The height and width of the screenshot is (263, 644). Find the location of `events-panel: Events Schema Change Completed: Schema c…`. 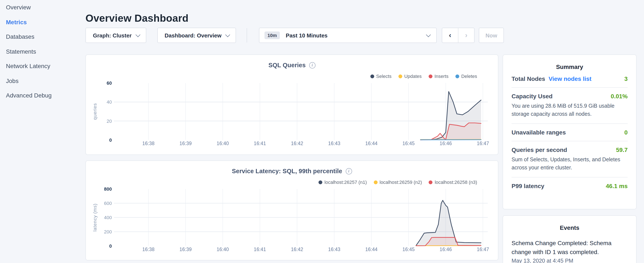

events-panel: Events Schema Change Completed: Schema c… is located at coordinates (570, 239).